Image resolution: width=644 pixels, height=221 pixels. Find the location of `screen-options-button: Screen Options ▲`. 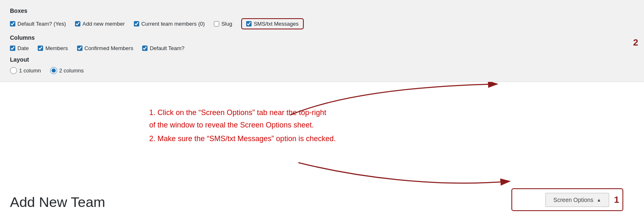

screen-options-button: Screen Options ▲ is located at coordinates (577, 200).